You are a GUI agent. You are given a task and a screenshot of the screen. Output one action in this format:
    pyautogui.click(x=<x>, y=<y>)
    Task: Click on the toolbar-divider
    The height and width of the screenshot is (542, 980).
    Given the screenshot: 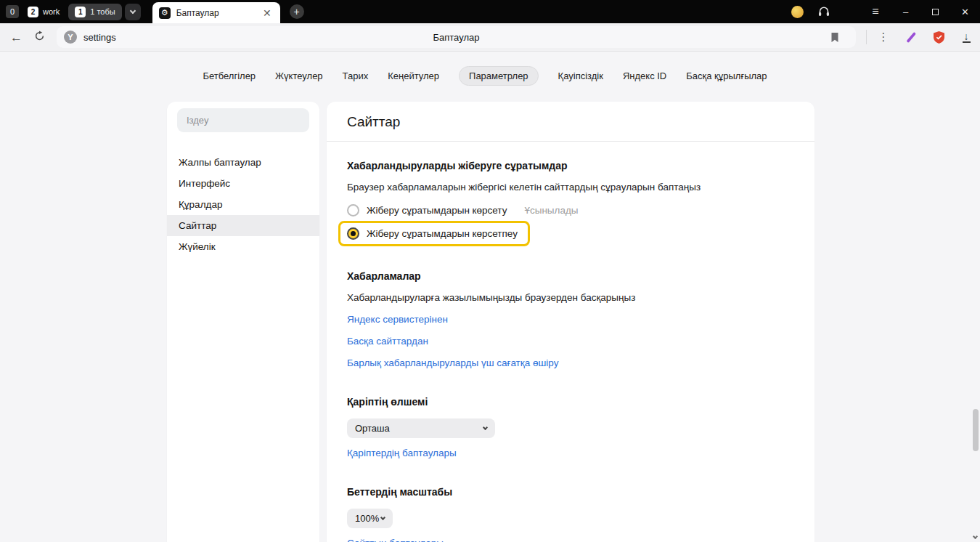 What is the action you would take?
    pyautogui.click(x=867, y=37)
    